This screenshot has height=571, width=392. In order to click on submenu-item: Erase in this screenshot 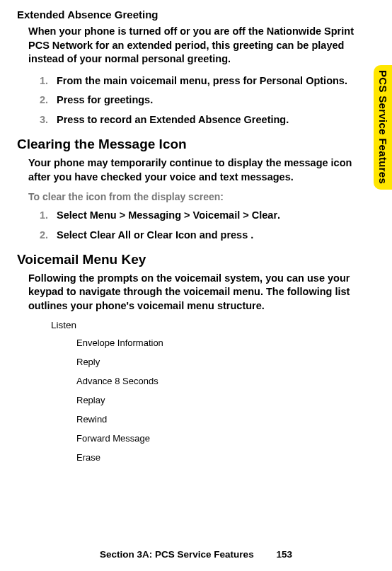, I will do `click(224, 457)`.